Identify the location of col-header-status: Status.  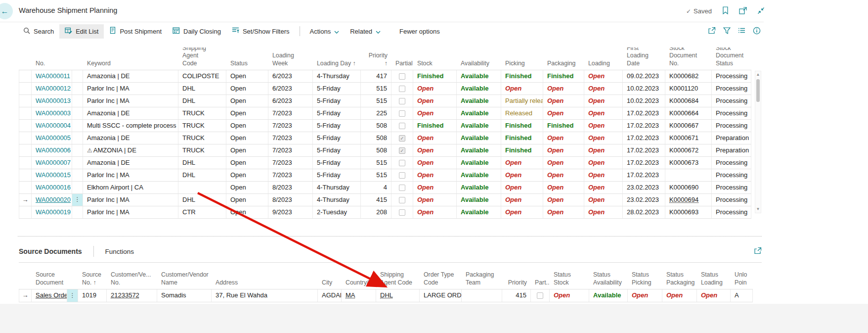
(247, 58).